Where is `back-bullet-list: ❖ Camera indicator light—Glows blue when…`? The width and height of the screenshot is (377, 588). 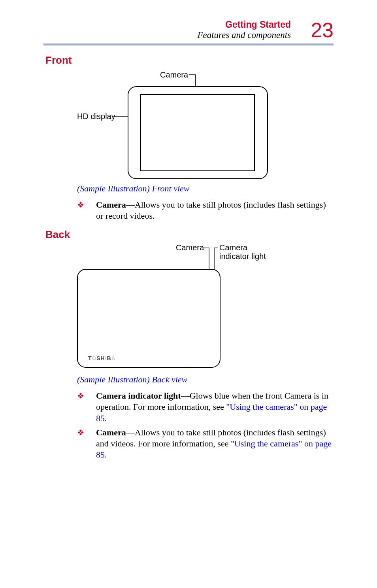 back-bullet-list: ❖ Camera indicator light—Glows blue when… is located at coordinates (205, 425).